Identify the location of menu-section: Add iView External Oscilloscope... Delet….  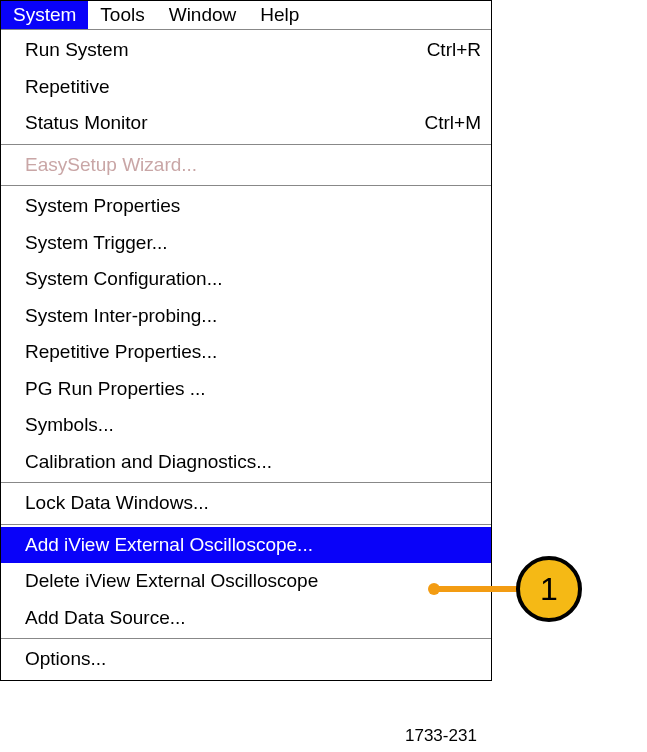
(246, 582).